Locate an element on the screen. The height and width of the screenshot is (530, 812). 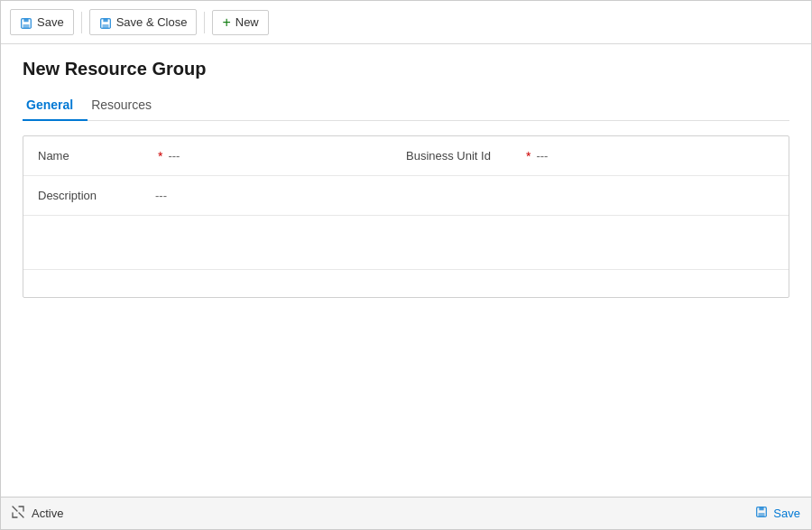
description-label: Description is located at coordinates (97, 195).